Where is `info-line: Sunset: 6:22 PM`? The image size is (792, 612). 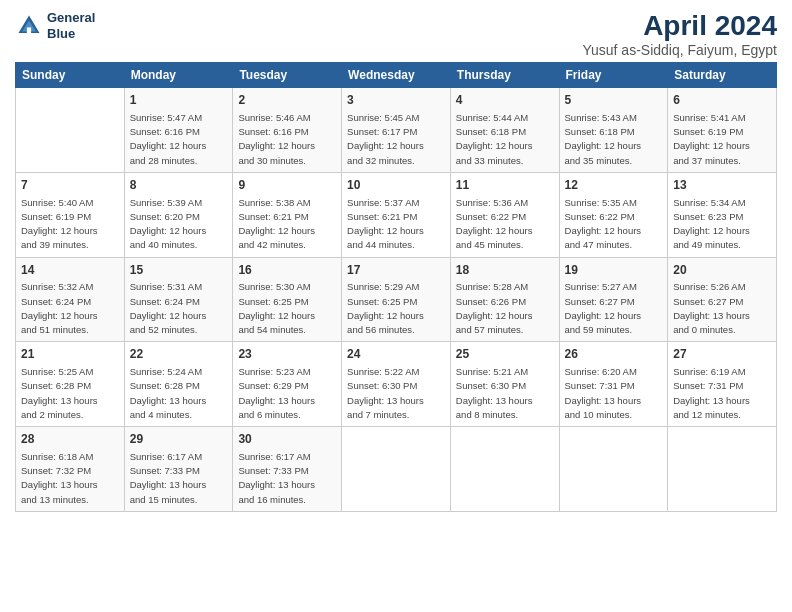 info-line: Sunset: 6:22 PM is located at coordinates (614, 217).